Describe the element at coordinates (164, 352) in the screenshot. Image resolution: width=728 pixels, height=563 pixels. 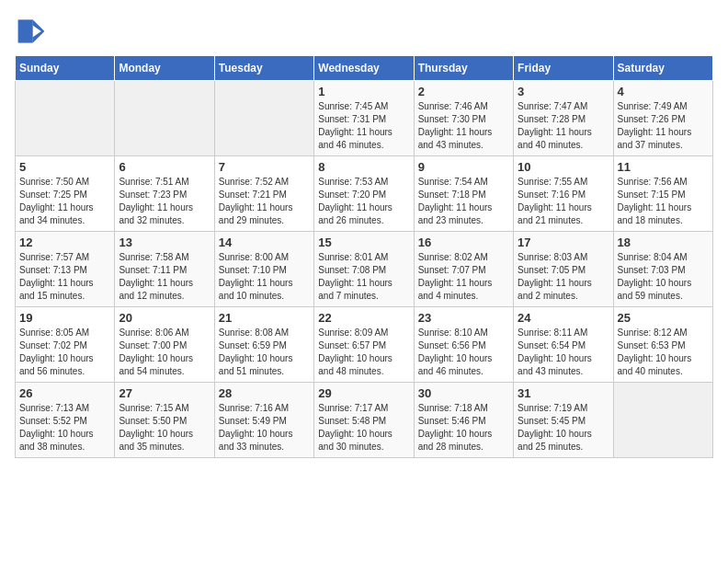
I see `day-info: Sunrise: 8:06 AM Sunset: 7:00 PM Dayligh…` at that location.